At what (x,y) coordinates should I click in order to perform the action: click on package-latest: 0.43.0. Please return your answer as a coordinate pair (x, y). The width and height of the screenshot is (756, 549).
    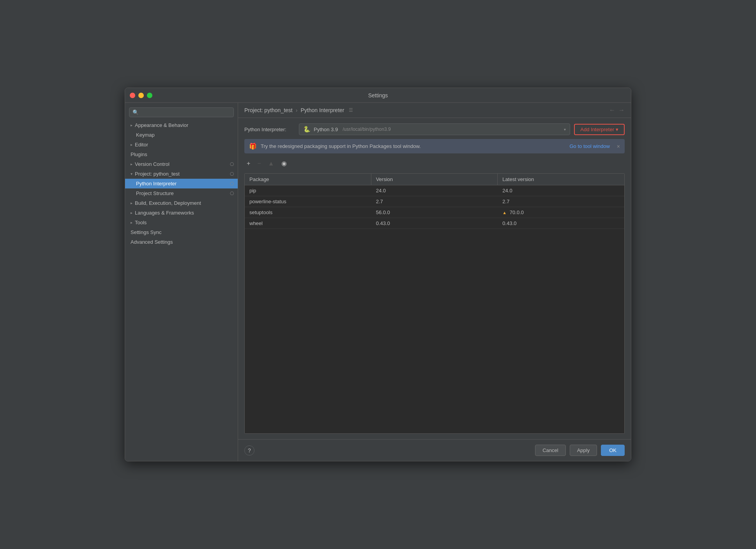
    Looking at the image, I should click on (561, 223).